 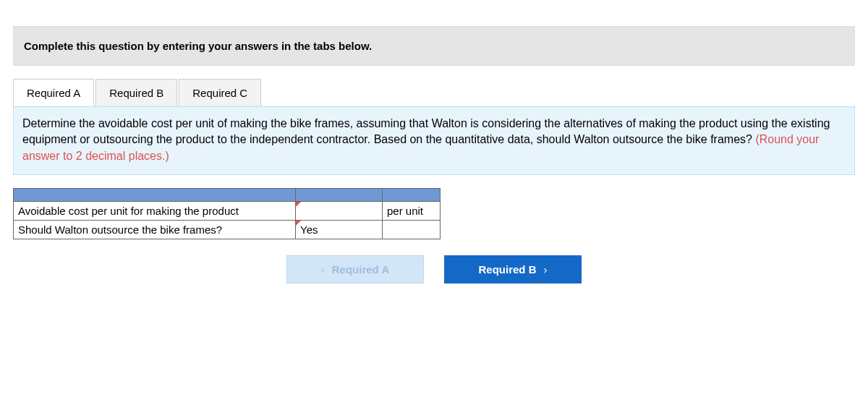 What do you see at coordinates (323, 269) in the screenshot?
I see `chevron-left-icon: ‹` at bounding box center [323, 269].